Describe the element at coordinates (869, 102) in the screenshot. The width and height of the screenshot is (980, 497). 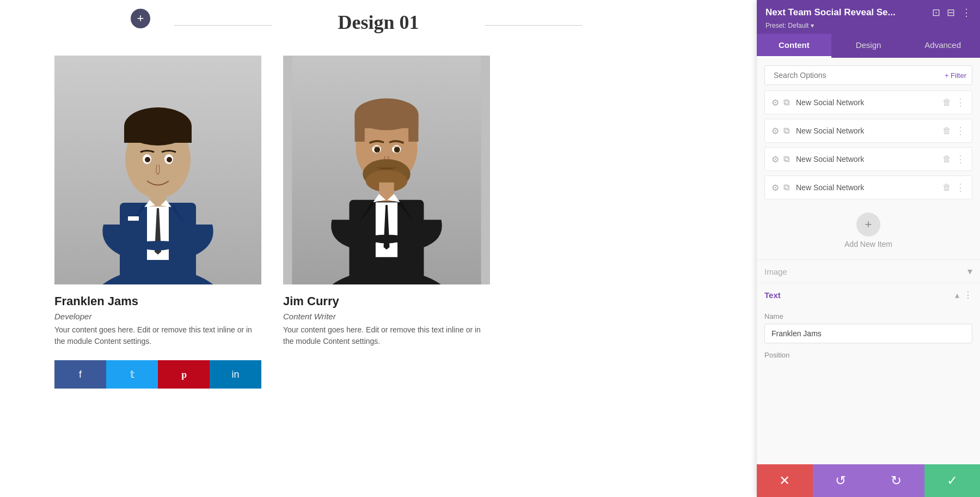
I see `list-item-label-1: New Social Network` at that location.